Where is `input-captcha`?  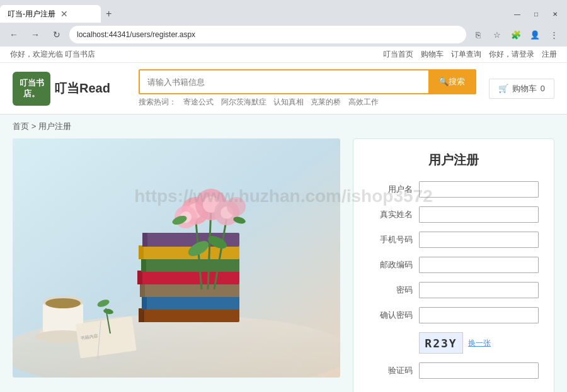
input-captcha is located at coordinates (479, 371).